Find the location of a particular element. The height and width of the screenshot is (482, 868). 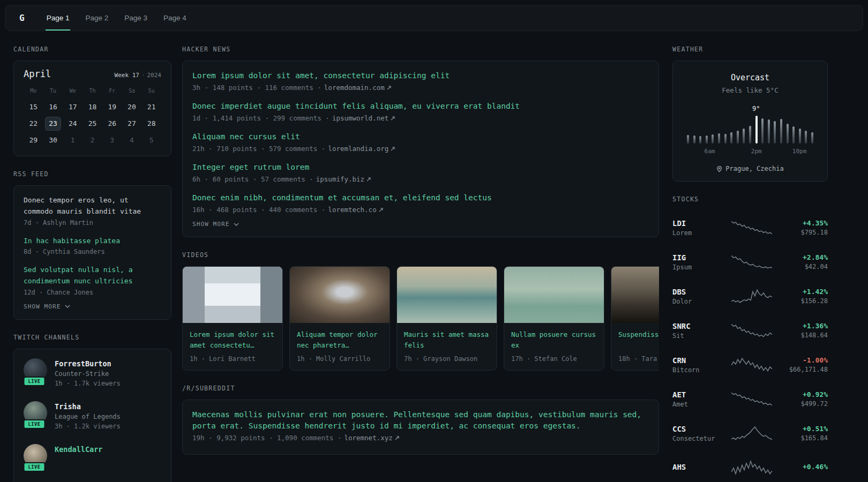

twitch-channel-row: LIVE Trisha League of Legends 3h · 1.2k … is located at coordinates (92, 416).